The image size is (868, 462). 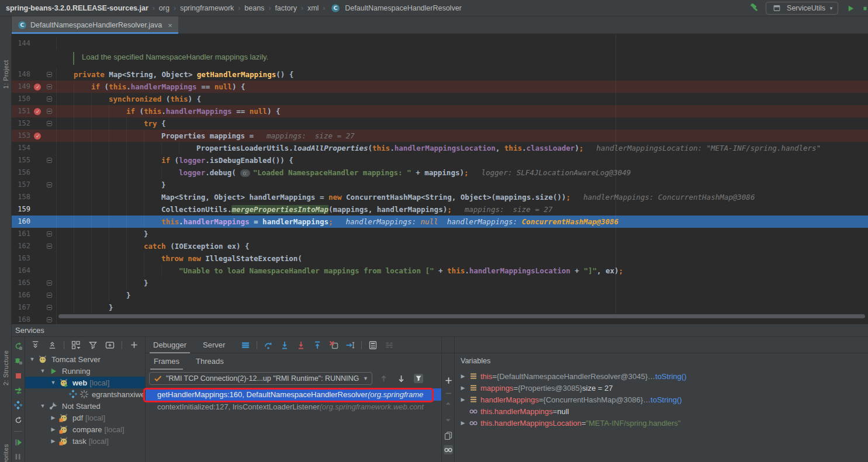 I want to click on run-configuration-selector: ServiceUtils▼, so click(x=802, y=8).